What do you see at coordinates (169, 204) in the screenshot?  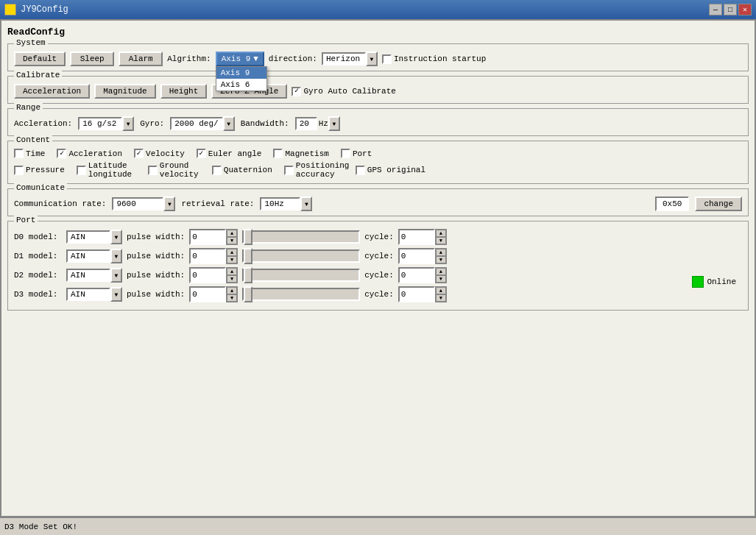 I see `comm-rate-arrow-button: ▼` at bounding box center [169, 204].